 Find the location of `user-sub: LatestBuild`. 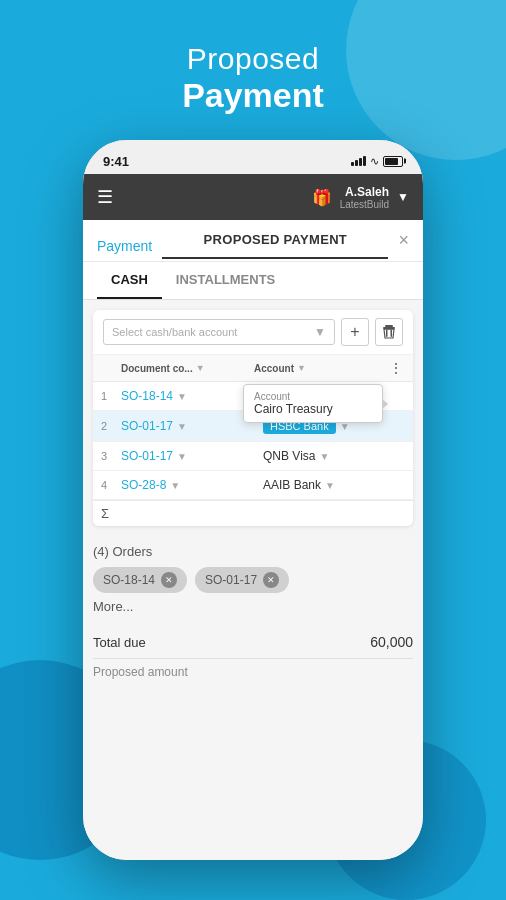

user-sub: LatestBuild is located at coordinates (364, 204).